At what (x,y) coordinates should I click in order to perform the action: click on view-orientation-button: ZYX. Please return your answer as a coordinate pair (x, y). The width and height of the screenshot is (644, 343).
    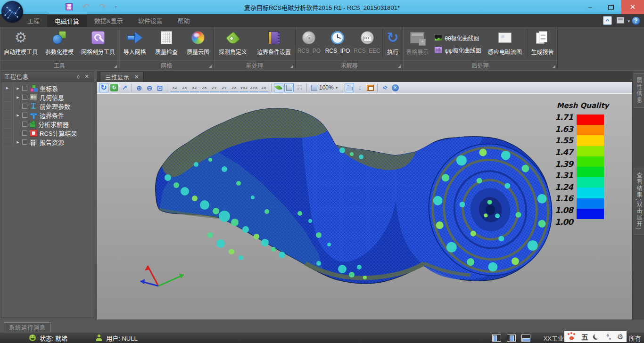
    Looking at the image, I should click on (254, 88).